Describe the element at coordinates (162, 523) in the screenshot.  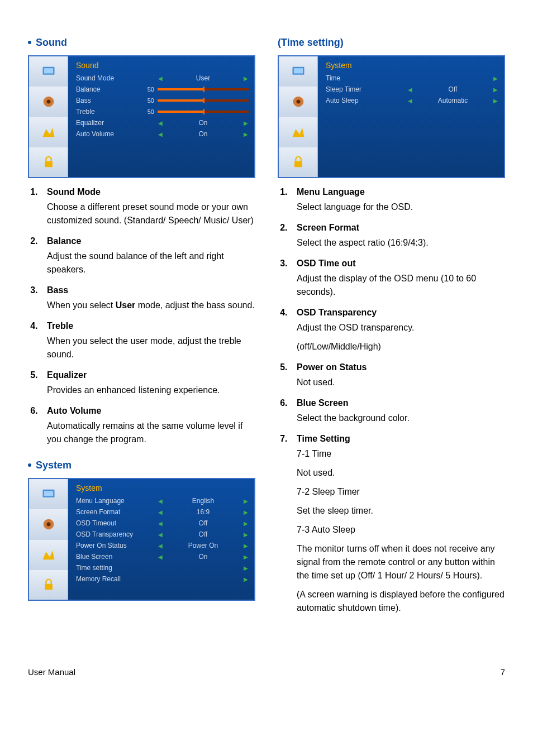
I see `osd-row: OSD Timeout◀Off▶` at that location.